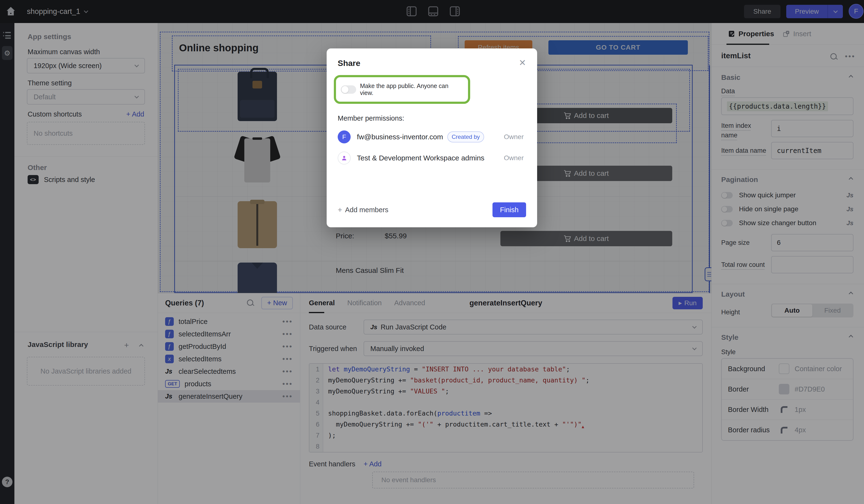 This screenshot has height=504, width=864. Describe the element at coordinates (344, 158) in the screenshot. I see `person-icon` at that location.